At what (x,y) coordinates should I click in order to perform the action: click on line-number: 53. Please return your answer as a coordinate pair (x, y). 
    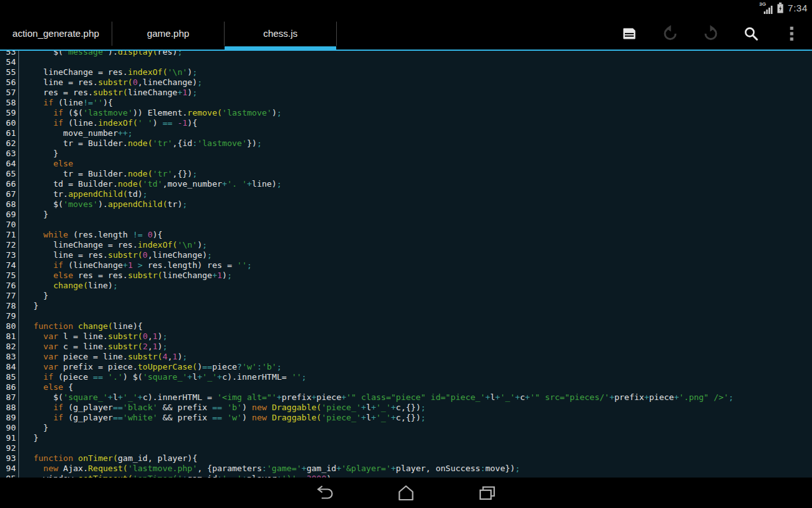
    Looking at the image, I should click on (10, 54).